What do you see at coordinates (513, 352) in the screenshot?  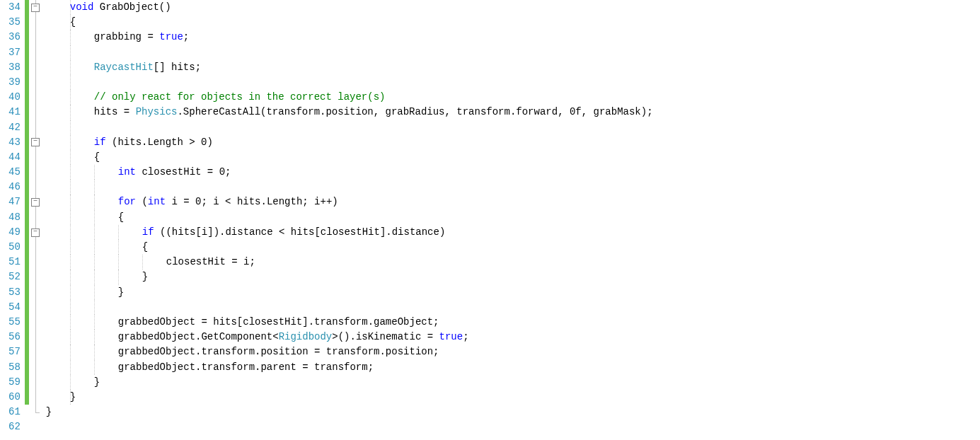 I see `code-line: grabbedObject.transform.position = trans…` at bounding box center [513, 352].